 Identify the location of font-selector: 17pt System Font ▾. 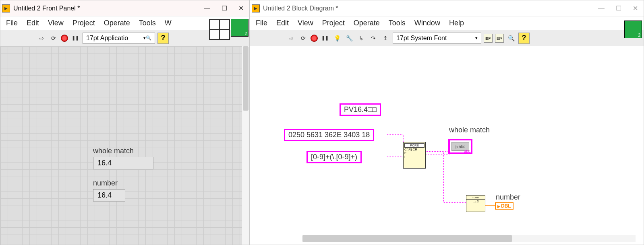
(437, 38).